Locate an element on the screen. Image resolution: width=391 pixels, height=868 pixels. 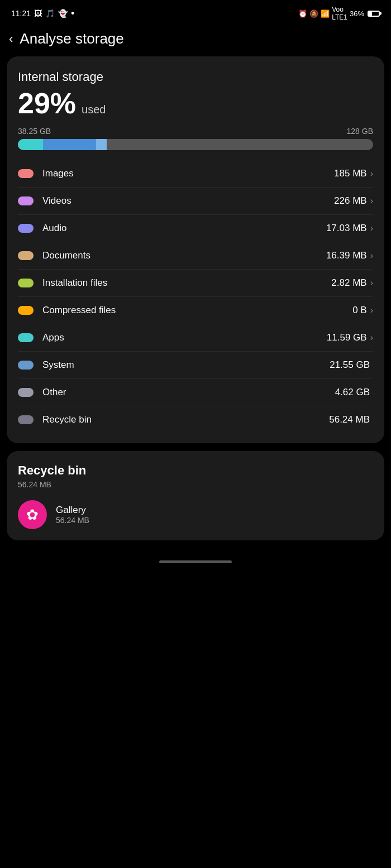
item-name: System is located at coordinates (186, 365).